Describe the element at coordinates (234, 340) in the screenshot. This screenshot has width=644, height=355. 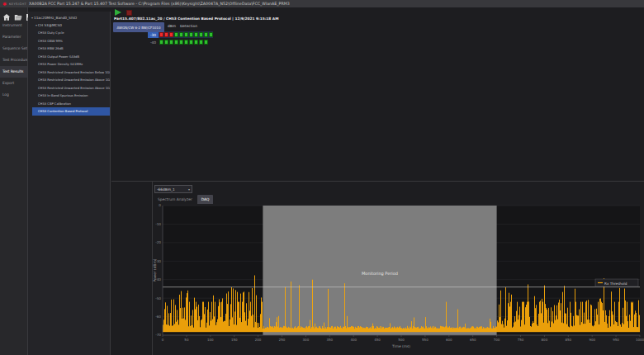
I see `x-tick-label: 150` at that location.